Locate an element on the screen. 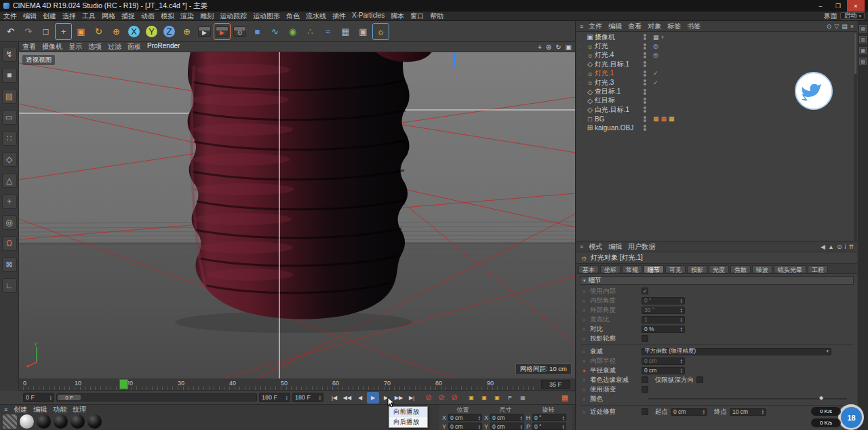  scrollbar is located at coordinates (856, 137).